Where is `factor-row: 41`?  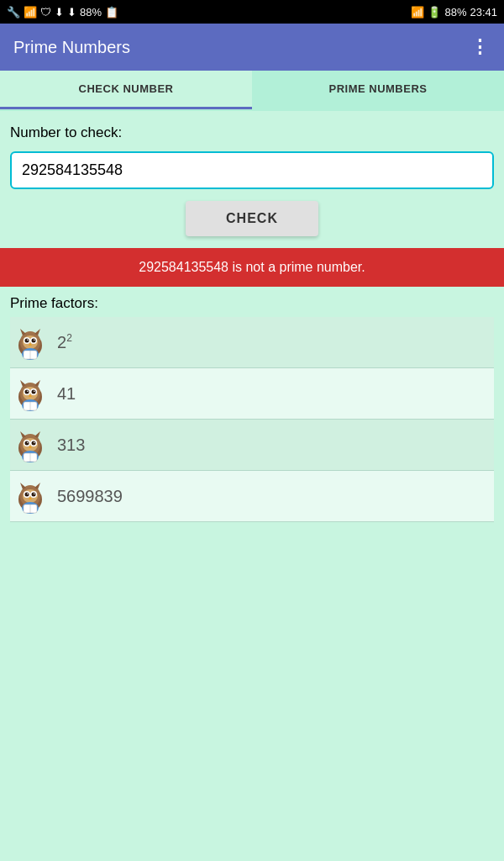
factor-row: 41 is located at coordinates (252, 394).